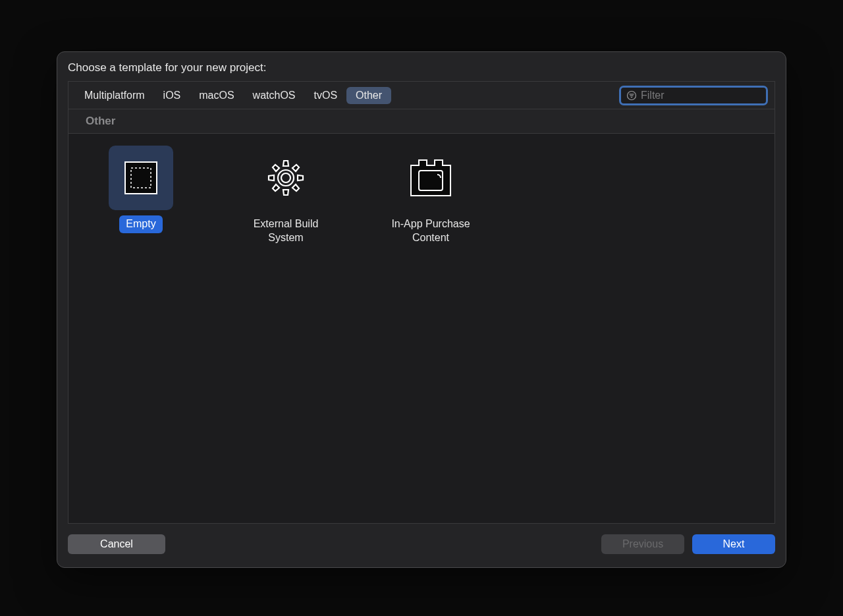 This screenshot has width=843, height=616. I want to click on template-label-external-build: External Build System, so click(286, 231).